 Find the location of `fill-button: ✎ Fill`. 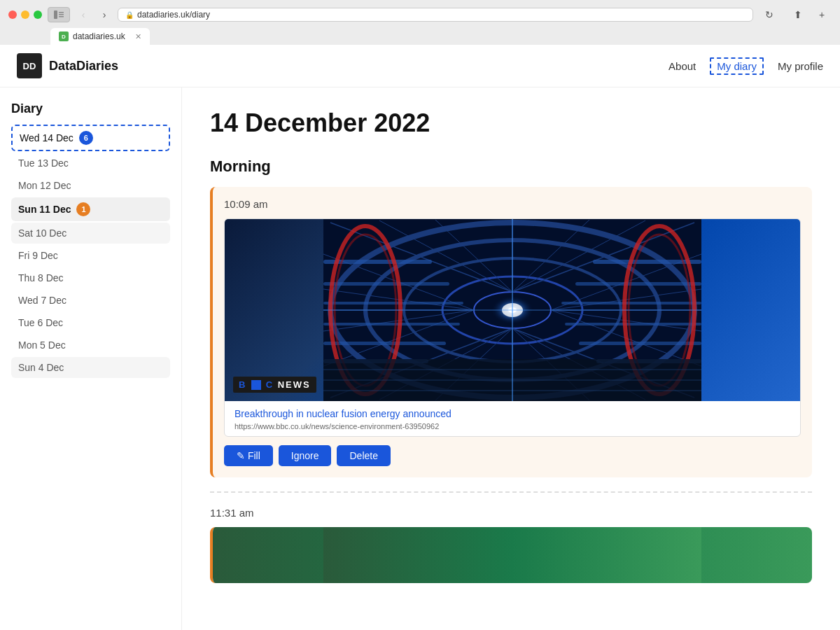

fill-button: ✎ Fill is located at coordinates (248, 456).